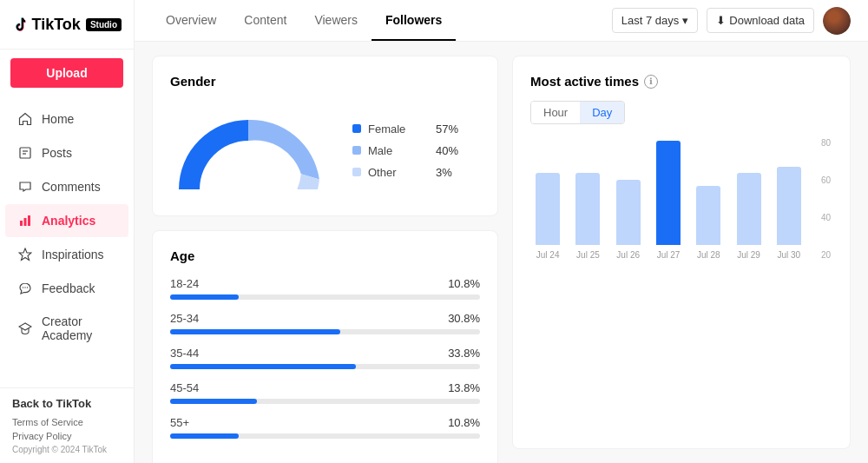  What do you see at coordinates (413, 21) in the screenshot?
I see `tab-followers: Followers` at bounding box center [413, 21].